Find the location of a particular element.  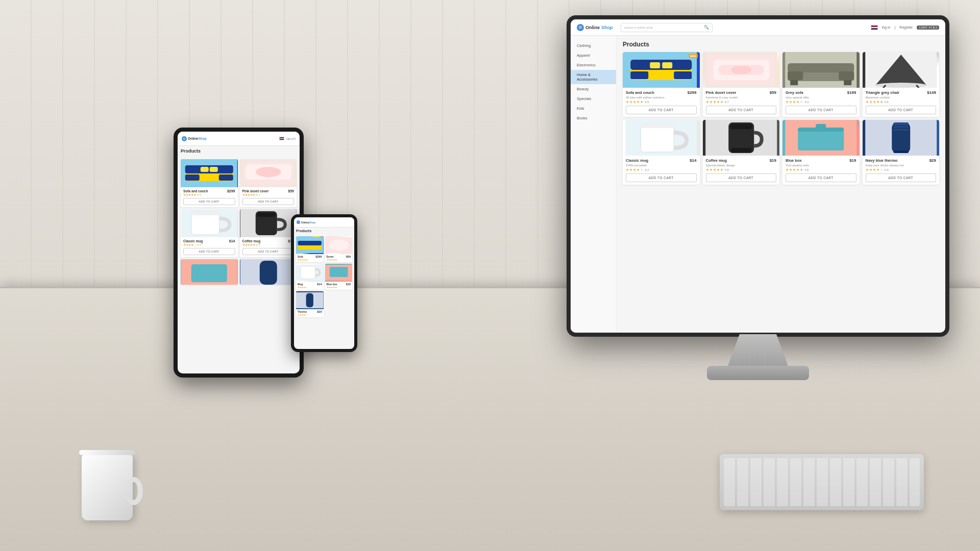

tablet-add-to-cart-sofa: ADD TO CART is located at coordinates (209, 202).